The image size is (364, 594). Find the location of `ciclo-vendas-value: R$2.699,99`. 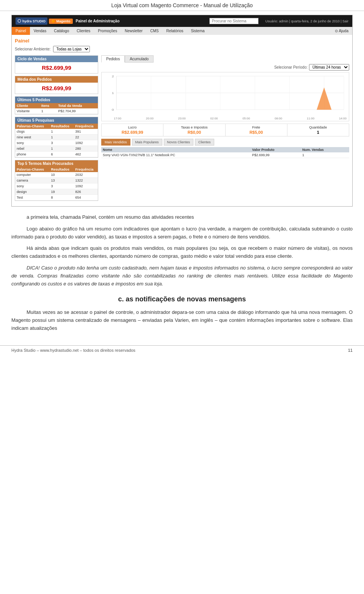

ciclo-vendas-value: R$2.699,99 is located at coordinates (56, 67).